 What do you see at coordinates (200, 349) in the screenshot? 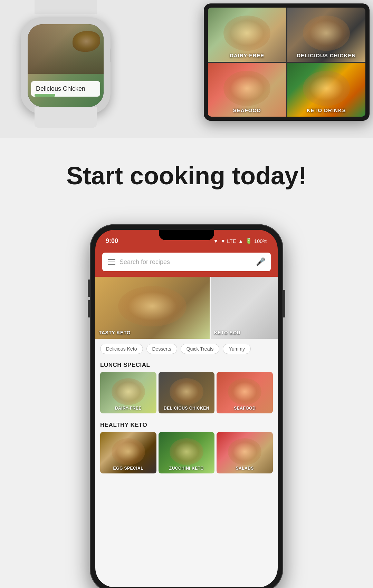
I see `tag-quick-treats: Quick Treats` at bounding box center [200, 349].